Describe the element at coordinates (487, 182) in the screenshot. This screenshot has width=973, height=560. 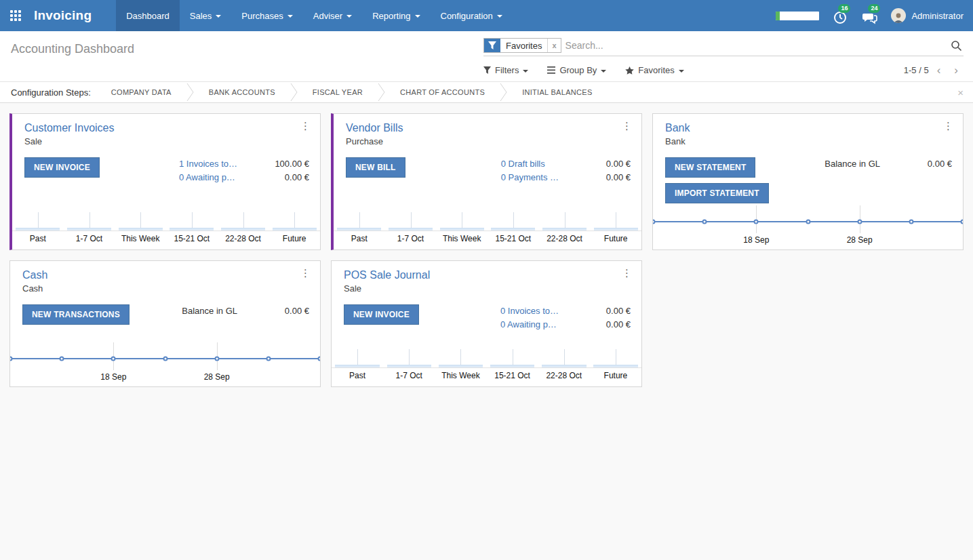
I see `card-vendor-bills: ⋮ Vendor Bills Purchase NEW BILL 0 Draft…` at that location.